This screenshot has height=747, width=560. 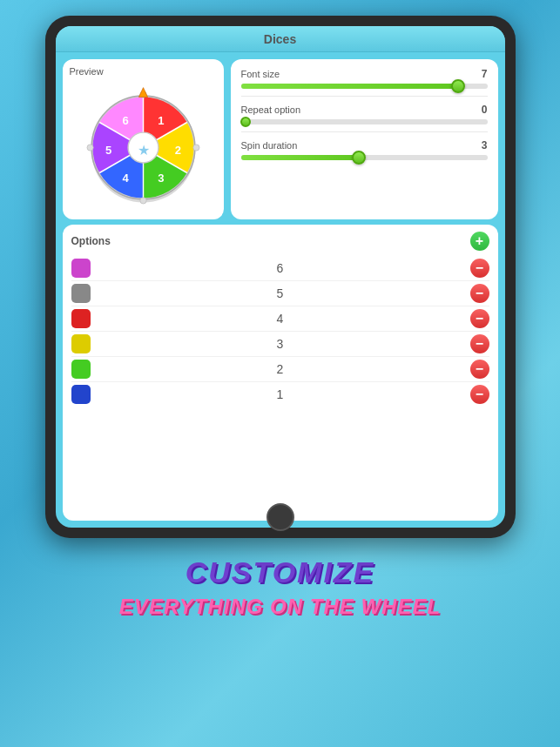 What do you see at coordinates (280, 394) in the screenshot?
I see `option-value-6: 1` at bounding box center [280, 394].